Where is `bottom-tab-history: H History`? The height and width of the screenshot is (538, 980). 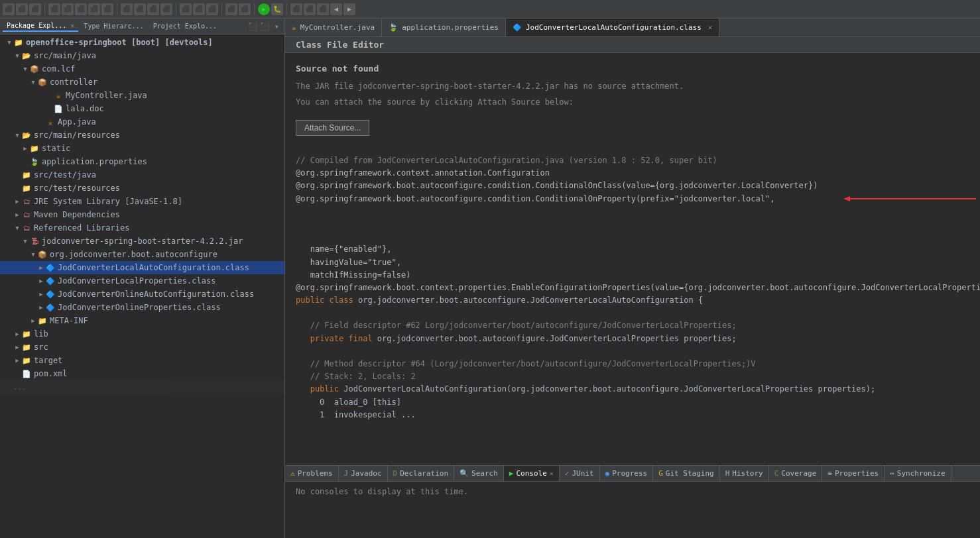 bottom-tab-history: H History is located at coordinates (745, 473).